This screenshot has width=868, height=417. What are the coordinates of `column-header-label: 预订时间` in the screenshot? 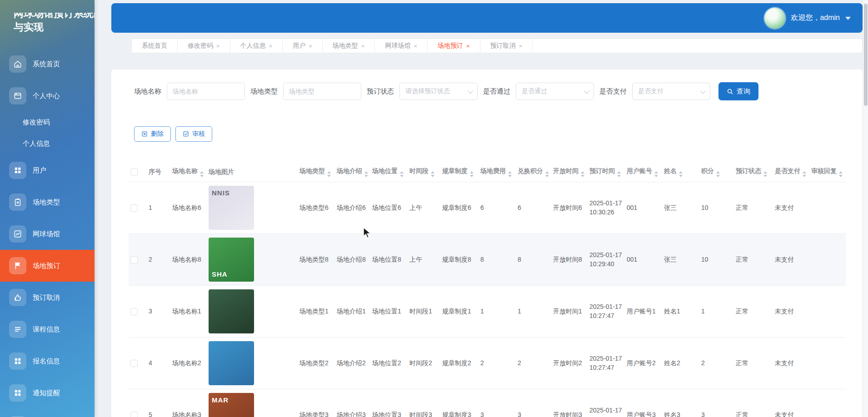 It's located at (602, 171).